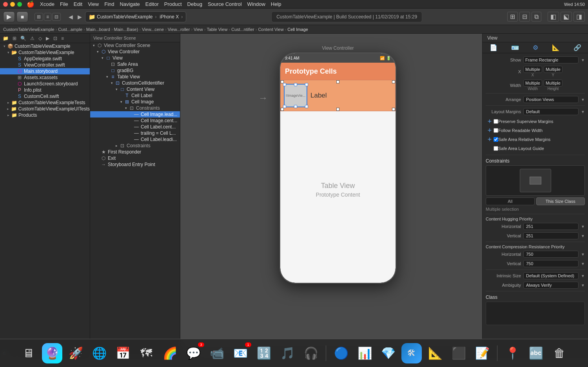  I want to click on standard-editor-btn: ⊞, so click(513, 16).